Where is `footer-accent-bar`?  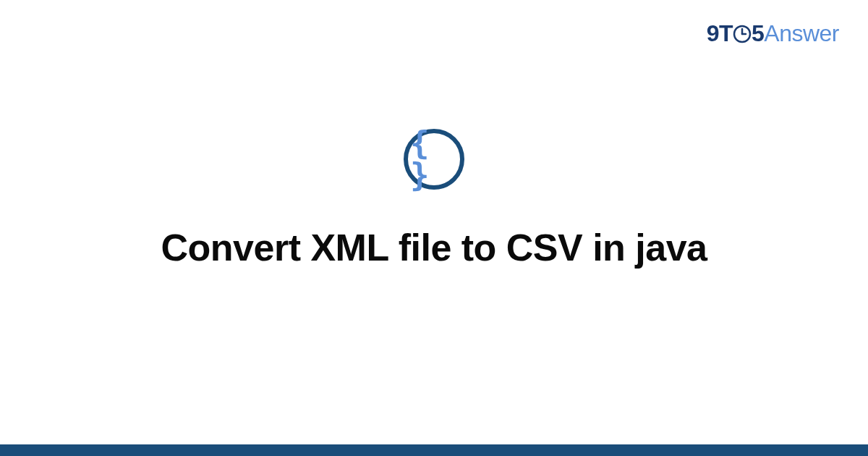 footer-accent-bar is located at coordinates (434, 450).